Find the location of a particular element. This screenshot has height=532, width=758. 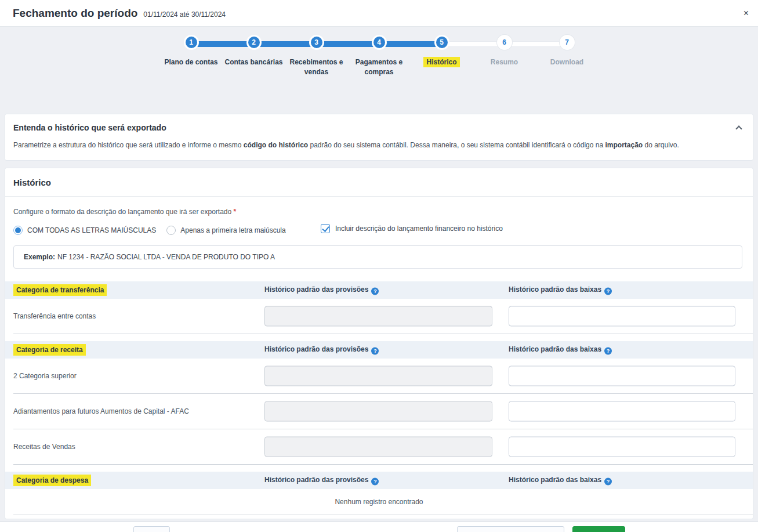

page-title: Fechamento do período is located at coordinates (75, 13).